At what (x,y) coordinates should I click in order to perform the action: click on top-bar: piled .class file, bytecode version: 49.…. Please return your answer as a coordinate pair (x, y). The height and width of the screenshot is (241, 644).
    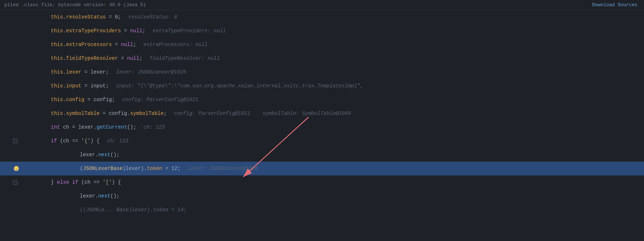
    Looking at the image, I should click on (322, 5).